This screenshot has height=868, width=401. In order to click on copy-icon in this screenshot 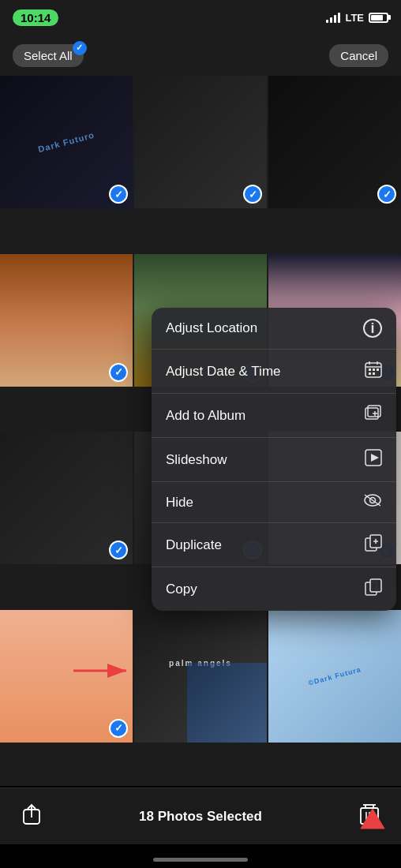, I will do `click(373, 589)`.